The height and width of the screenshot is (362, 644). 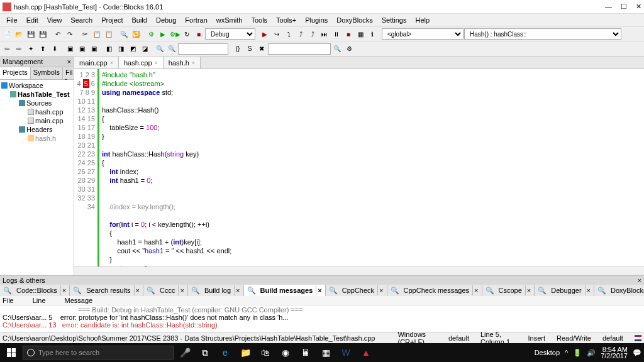 I want to click on tray-clock: 8:54 AM7/2/2017, so click(x=614, y=353).